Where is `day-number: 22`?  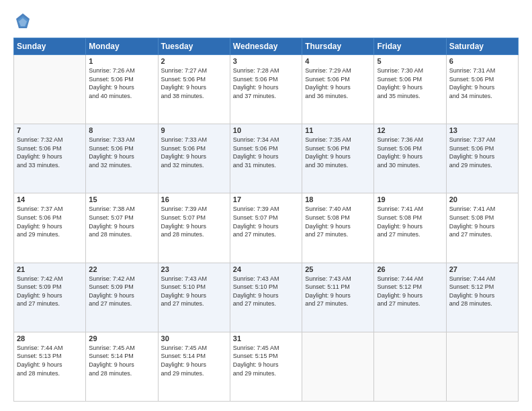
day-number: 22 is located at coordinates (122, 269).